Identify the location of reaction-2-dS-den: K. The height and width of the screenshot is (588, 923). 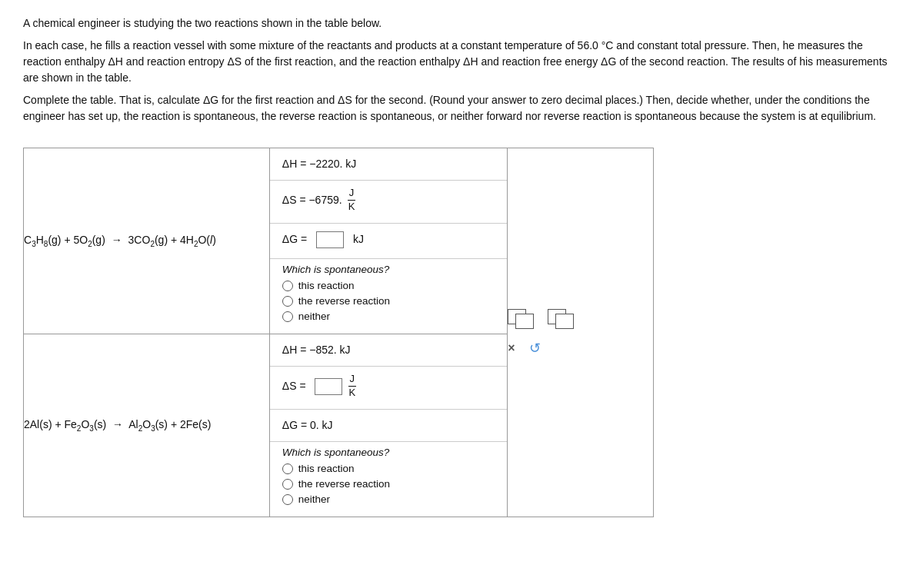
(352, 394).